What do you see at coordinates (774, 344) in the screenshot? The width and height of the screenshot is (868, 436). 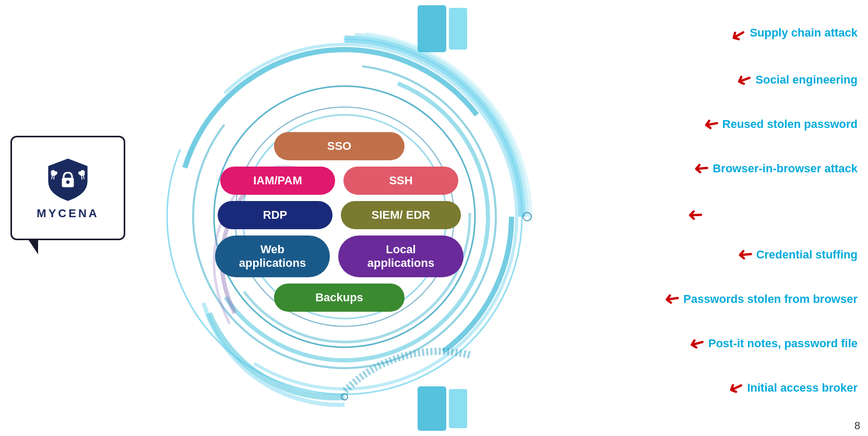 I see `threat-post-it: ➜ Post-it notes, password file` at bounding box center [774, 344].